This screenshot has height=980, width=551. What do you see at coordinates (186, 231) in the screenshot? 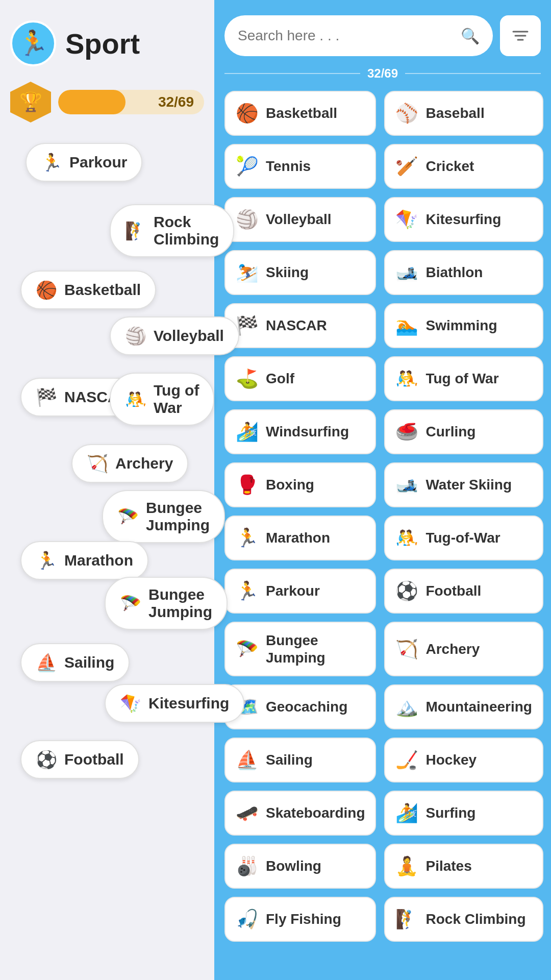
I see `label-rock-climbing: RockClimbing` at bounding box center [186, 231].